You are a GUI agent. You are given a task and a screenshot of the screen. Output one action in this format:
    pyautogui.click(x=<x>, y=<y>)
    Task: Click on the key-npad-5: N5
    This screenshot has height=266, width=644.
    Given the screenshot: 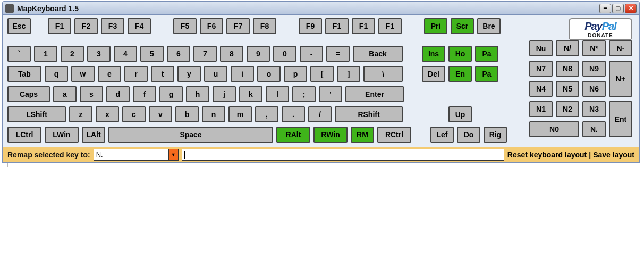 What is the action you would take?
    pyautogui.click(x=567, y=89)
    